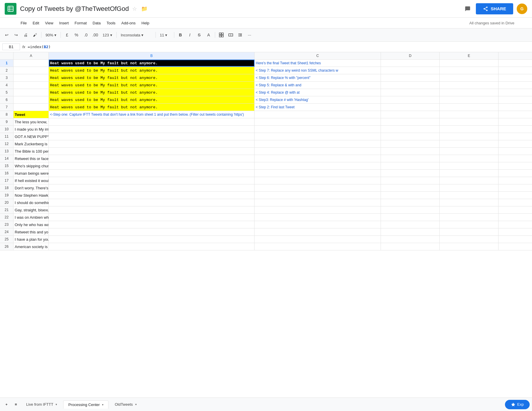  Describe the element at coordinates (522, 9) in the screenshot. I see `user-avatar: G` at that location.